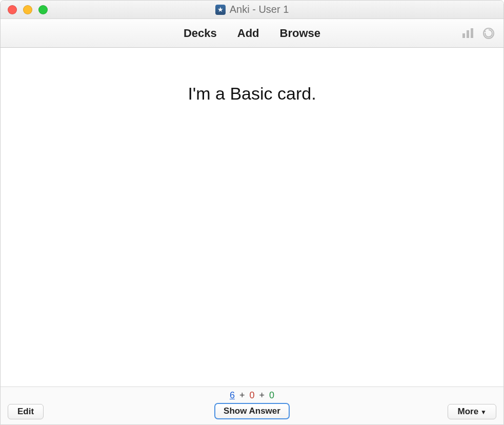 The image size is (504, 425). What do you see at coordinates (468, 33) in the screenshot?
I see `stats-icon` at bounding box center [468, 33].